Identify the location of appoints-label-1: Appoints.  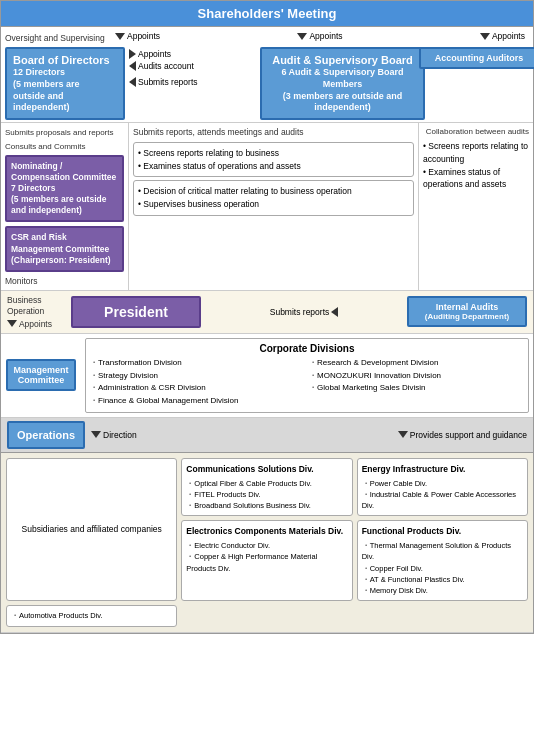
(138, 36).